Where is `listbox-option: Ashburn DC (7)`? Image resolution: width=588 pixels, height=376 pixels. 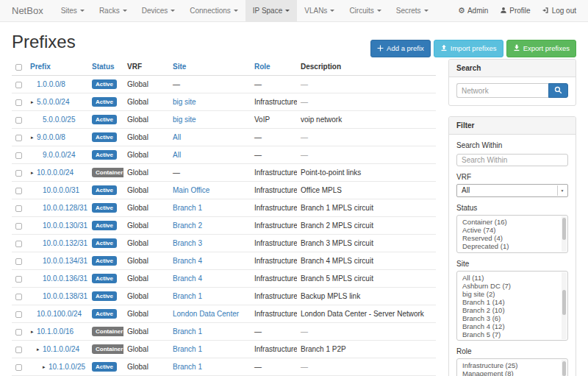
listbox-option: Ashburn DC (7) is located at coordinates (509, 285).